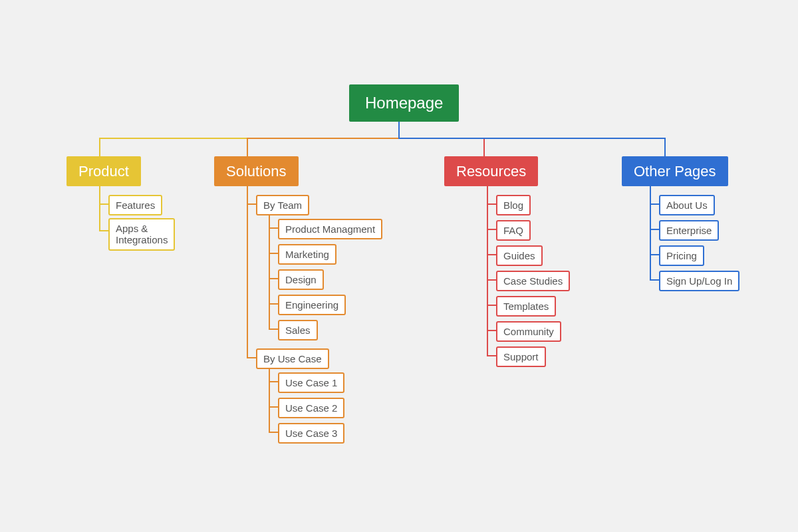 The width and height of the screenshot is (798, 532). Describe the element at coordinates (311, 434) in the screenshot. I see `leaf-use-case-3: Use Case 3` at that location.